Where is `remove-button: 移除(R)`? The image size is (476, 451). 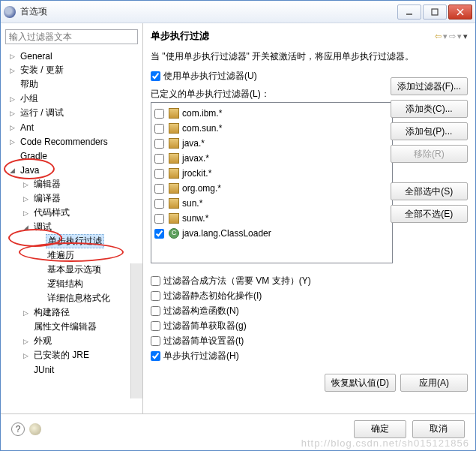
remove-button: 移除(R) is located at coordinates (429, 154).